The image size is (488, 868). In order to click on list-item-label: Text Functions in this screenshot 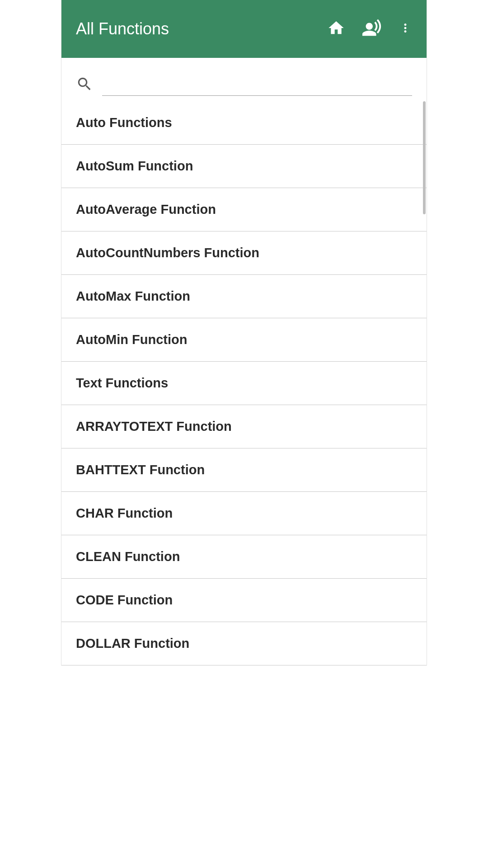, I will do `click(122, 383)`.